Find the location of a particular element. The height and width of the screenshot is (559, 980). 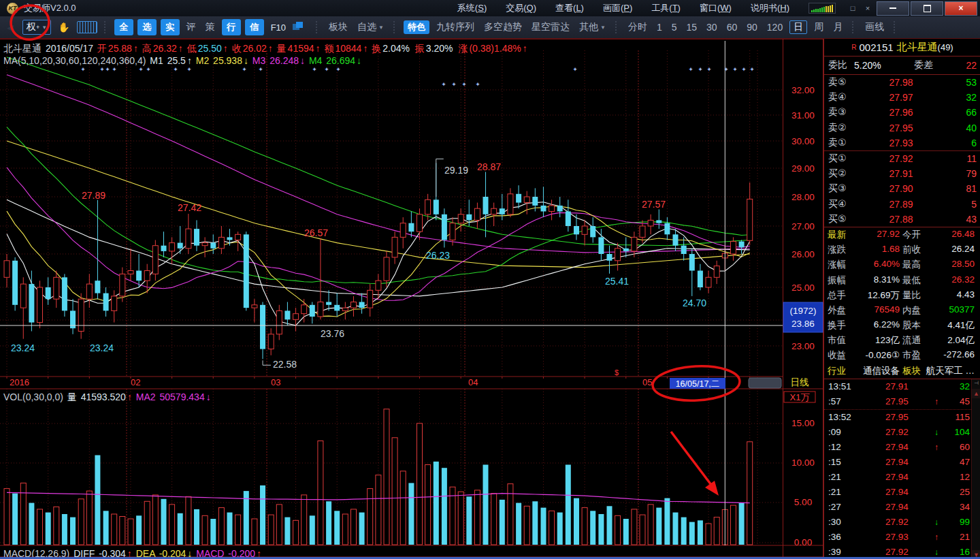

btn-shi: 实 is located at coordinates (170, 27).